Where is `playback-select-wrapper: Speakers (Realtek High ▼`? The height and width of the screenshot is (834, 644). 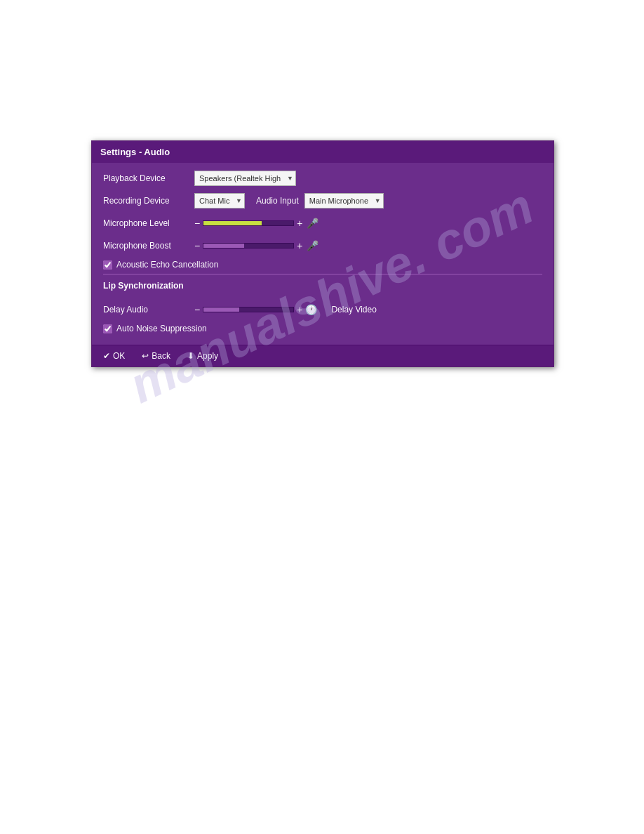 playback-select-wrapper: Speakers (Realtek High ▼ is located at coordinates (246, 178).